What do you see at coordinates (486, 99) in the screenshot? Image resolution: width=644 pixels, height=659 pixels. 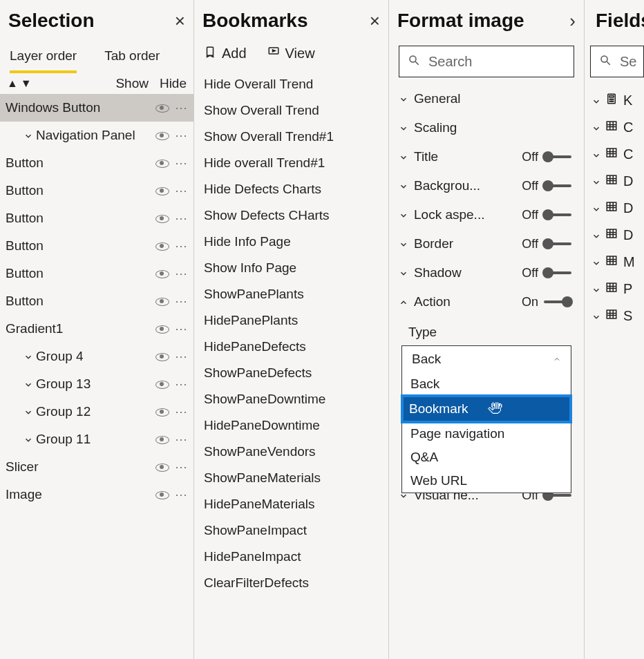 I see `format-group: General` at bounding box center [486, 99].